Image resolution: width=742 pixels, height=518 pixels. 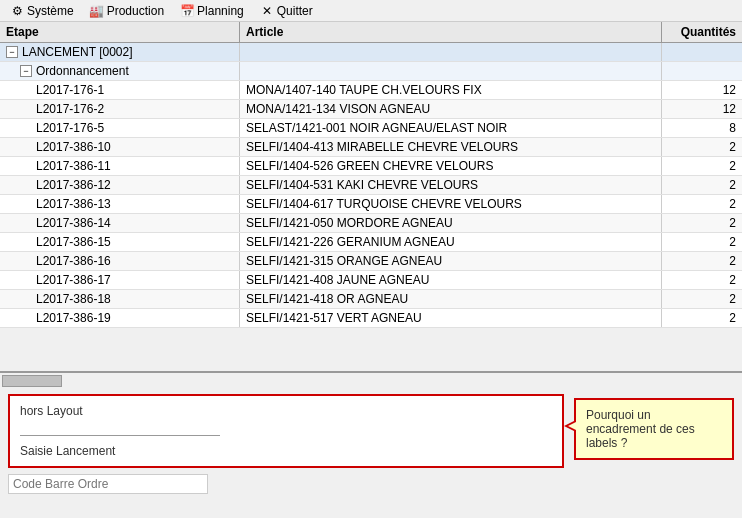 What do you see at coordinates (371, 204) in the screenshot?
I see `table-row: L2017-386-13 SELFI/1404-617 TURQUOISE CH…` at bounding box center [371, 204].